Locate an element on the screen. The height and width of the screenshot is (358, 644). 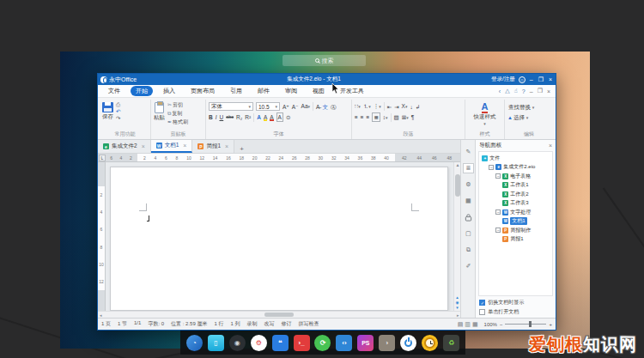
asian-layout-button: X▾ is located at coordinates (405, 106).